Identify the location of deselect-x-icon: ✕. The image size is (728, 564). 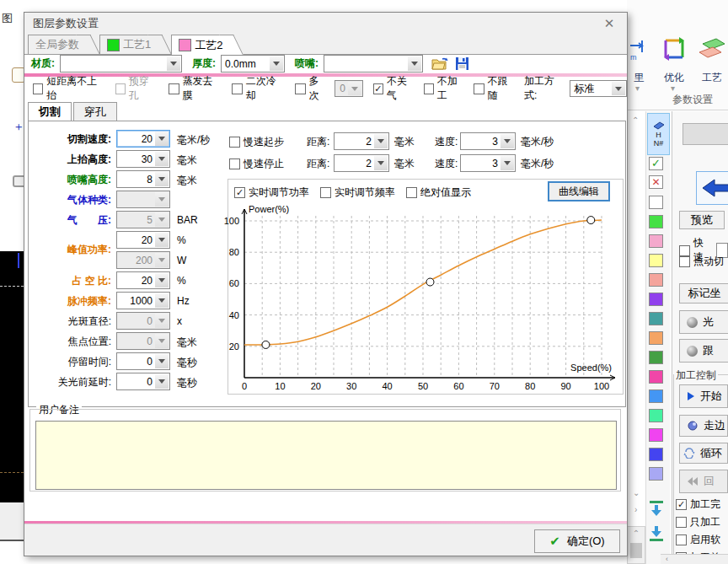
(656, 182).